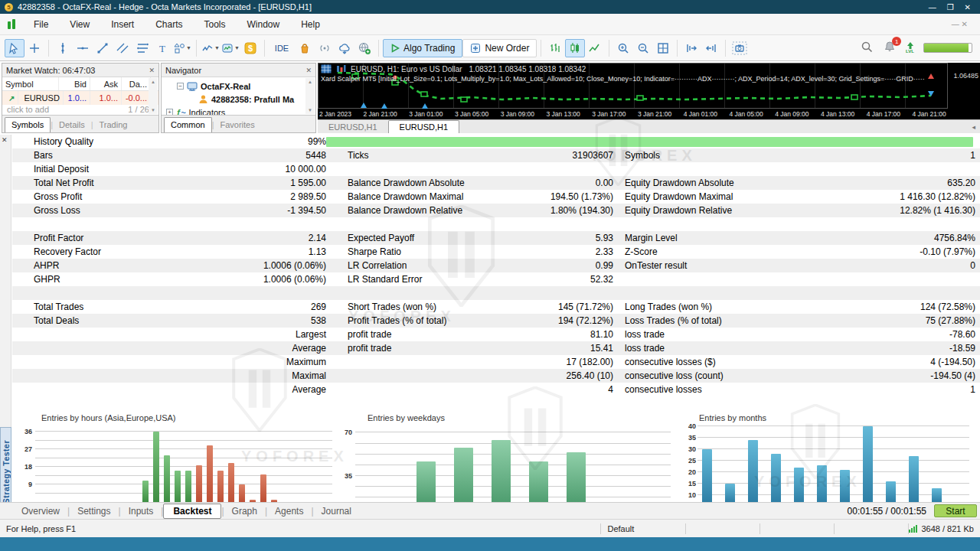  What do you see at coordinates (643, 528) in the screenshot?
I see `profile-name: Default` at bounding box center [643, 528].